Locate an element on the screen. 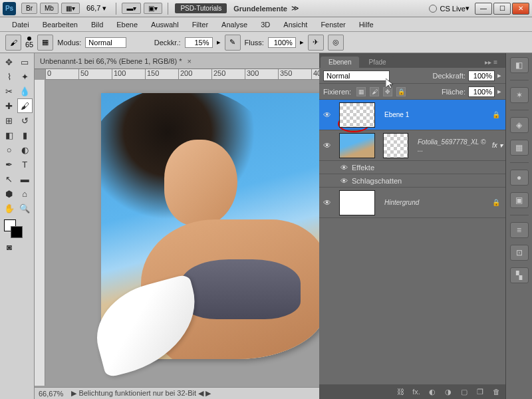 The image size is (532, 399). menu-ebene: Ebene is located at coordinates (127, 25).